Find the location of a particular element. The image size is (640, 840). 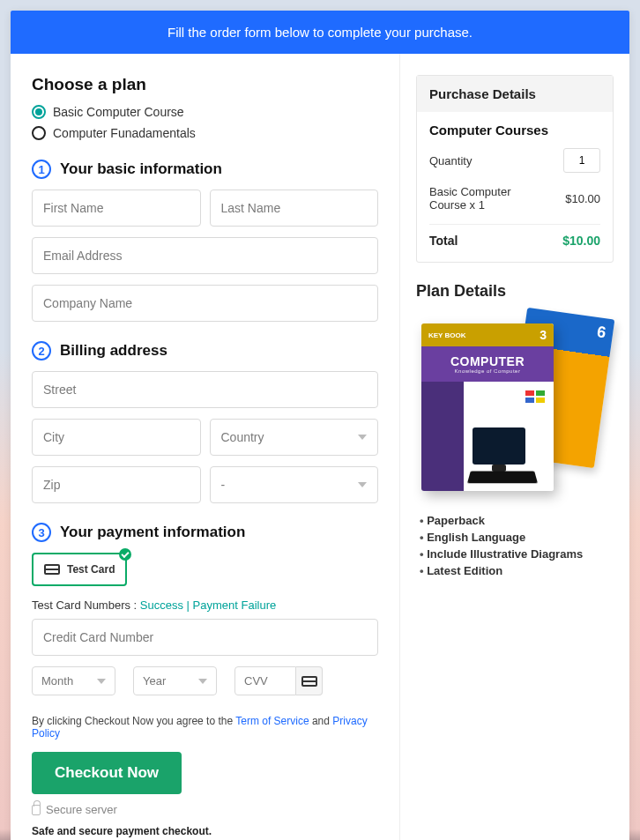

cvv-input is located at coordinates (265, 680).